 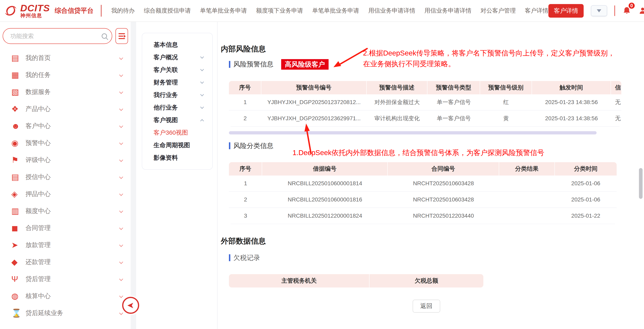 What do you see at coordinates (599, 11) in the screenshot?
I see `tabs-dropdown-button` at bounding box center [599, 11].